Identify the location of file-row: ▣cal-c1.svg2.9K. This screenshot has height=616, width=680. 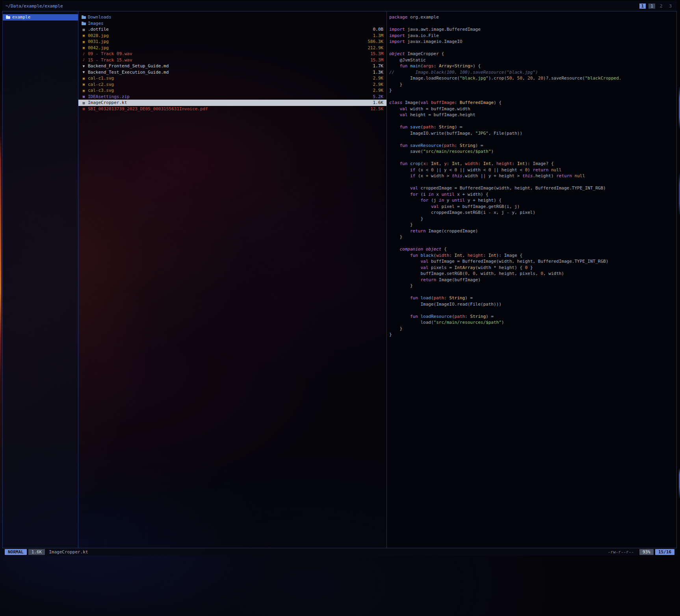
(232, 78).